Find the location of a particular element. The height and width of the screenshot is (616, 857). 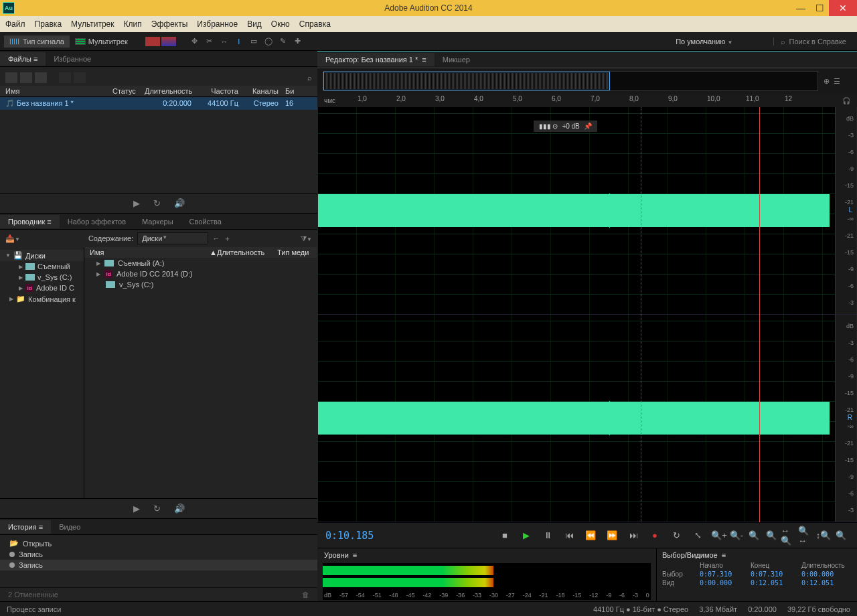

files-header: Имя Статус Длительность Частота Каналы Б… is located at coordinates (159, 91).